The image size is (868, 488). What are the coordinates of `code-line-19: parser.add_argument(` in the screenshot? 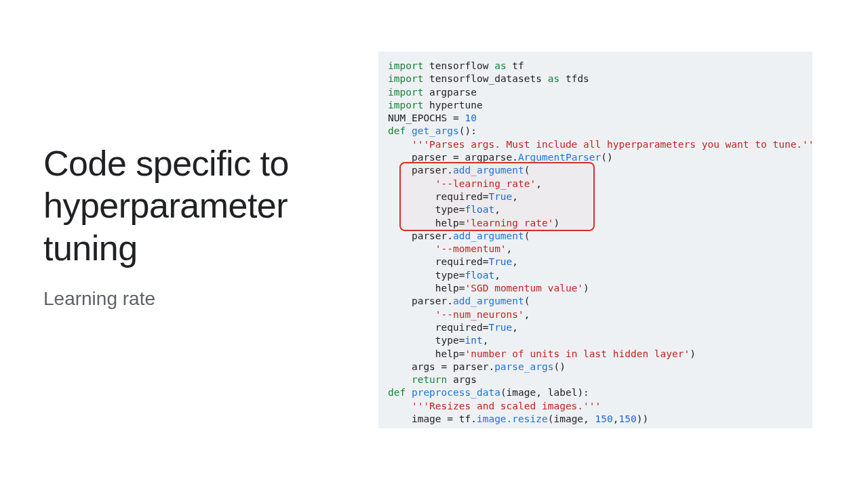 It's located at (459, 301).